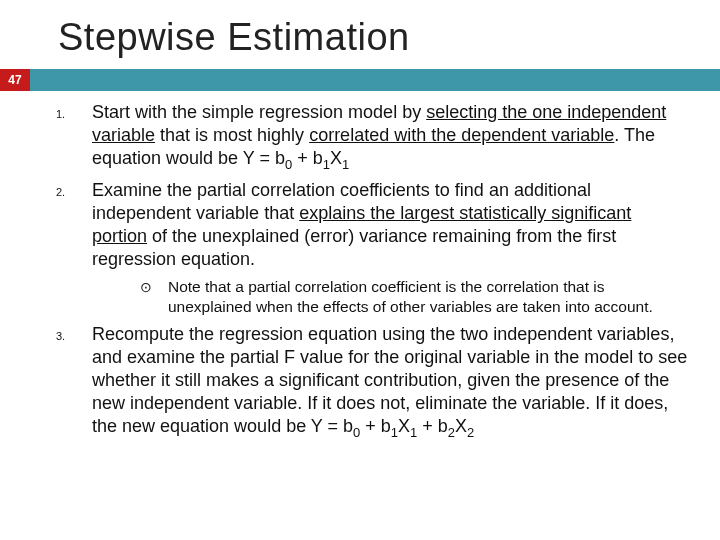  What do you see at coordinates (370, 137) in the screenshot?
I see `list-item: 1. Start with the simple regression mode…` at bounding box center [370, 137].